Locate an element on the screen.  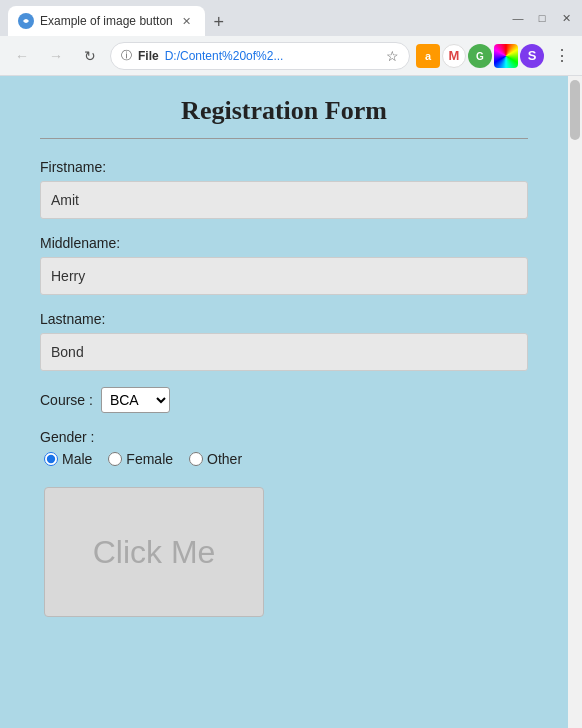
gender-male-label: Male is located at coordinates (77, 459).